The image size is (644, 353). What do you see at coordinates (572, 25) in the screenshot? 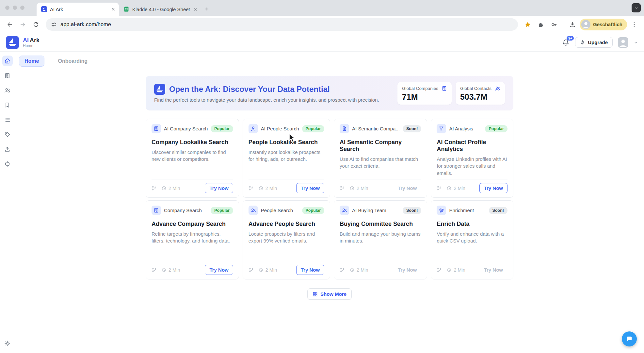
I see `downloads-button` at bounding box center [572, 25].